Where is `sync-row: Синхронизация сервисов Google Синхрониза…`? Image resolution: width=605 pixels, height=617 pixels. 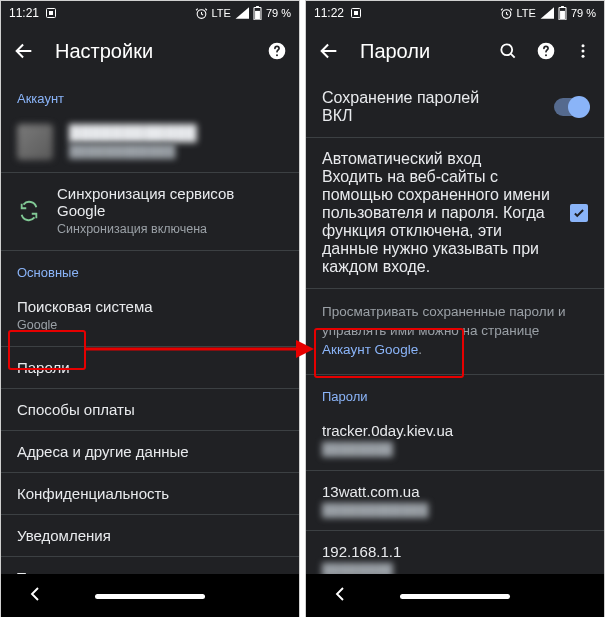
sync-row: Синхронизация сервисов Google Синхрониза… is located at coordinates (150, 212).